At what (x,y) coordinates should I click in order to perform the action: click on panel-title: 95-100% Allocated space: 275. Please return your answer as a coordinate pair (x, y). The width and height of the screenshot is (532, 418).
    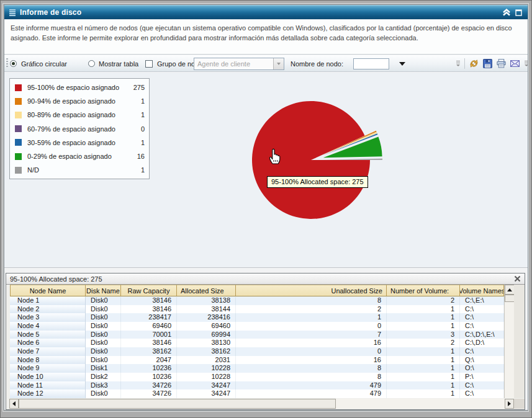
    Looking at the image, I should click on (56, 279).